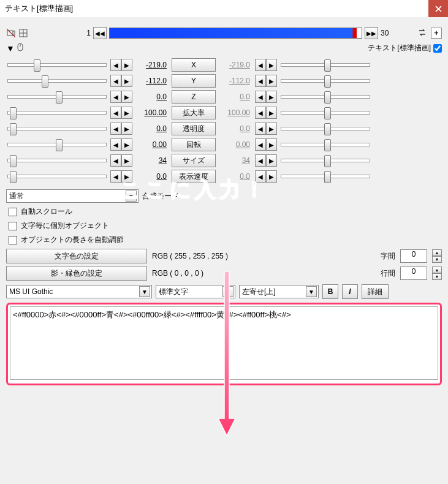 The image size is (448, 484). I want to click on camera-icon, so click(11, 33).